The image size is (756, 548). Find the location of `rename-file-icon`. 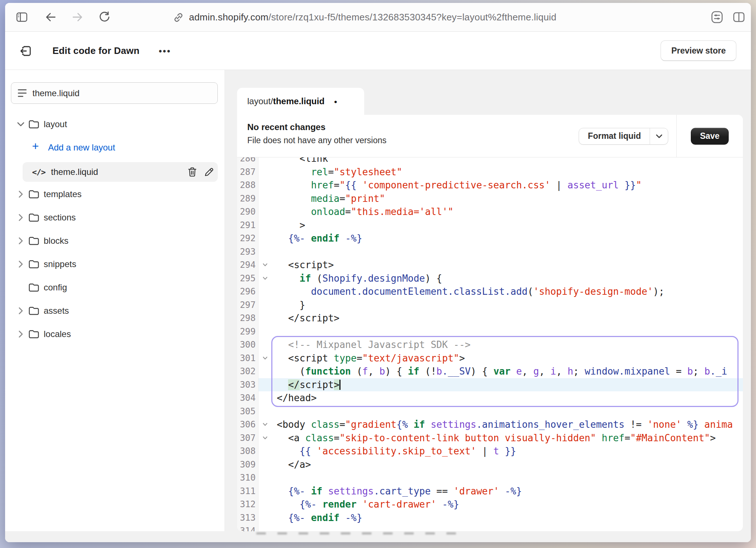

rename-file-icon is located at coordinates (209, 172).